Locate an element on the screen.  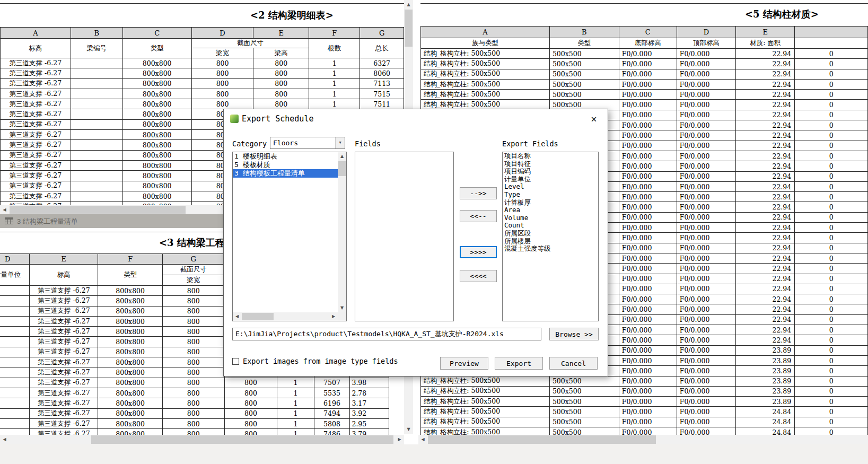
scroll-thumb is located at coordinates (258, 317).